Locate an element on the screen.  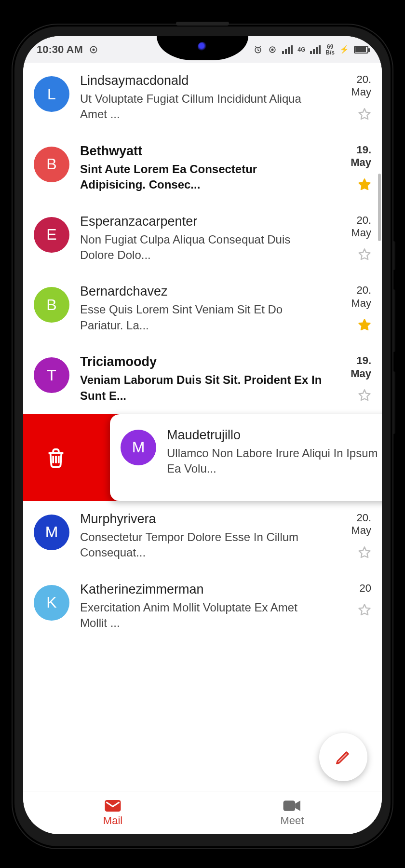
avatar: E is located at coordinates (52, 235).